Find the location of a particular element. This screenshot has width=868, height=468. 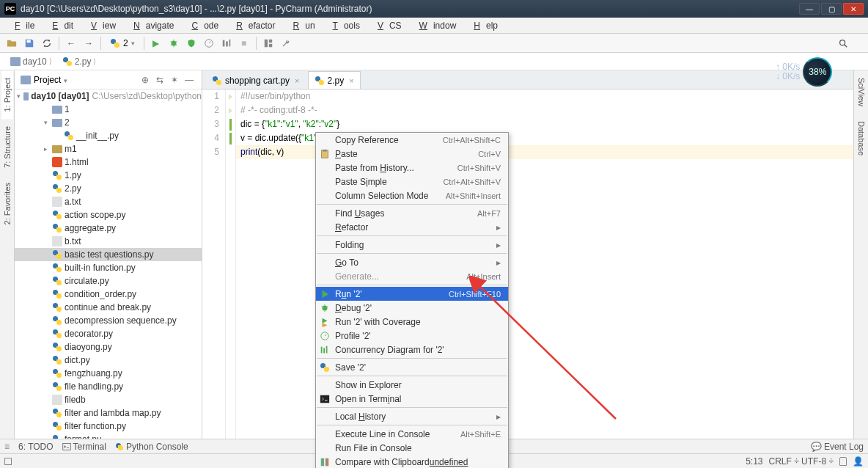

tree-item: format.py is located at coordinates (108, 436).